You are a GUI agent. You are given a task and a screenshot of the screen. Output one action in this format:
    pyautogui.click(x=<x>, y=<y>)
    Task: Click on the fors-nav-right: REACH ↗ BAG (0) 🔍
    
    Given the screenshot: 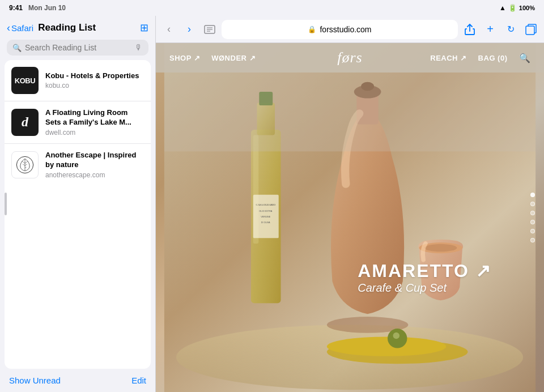 What is the action you would take?
    pyautogui.click(x=481, y=58)
    